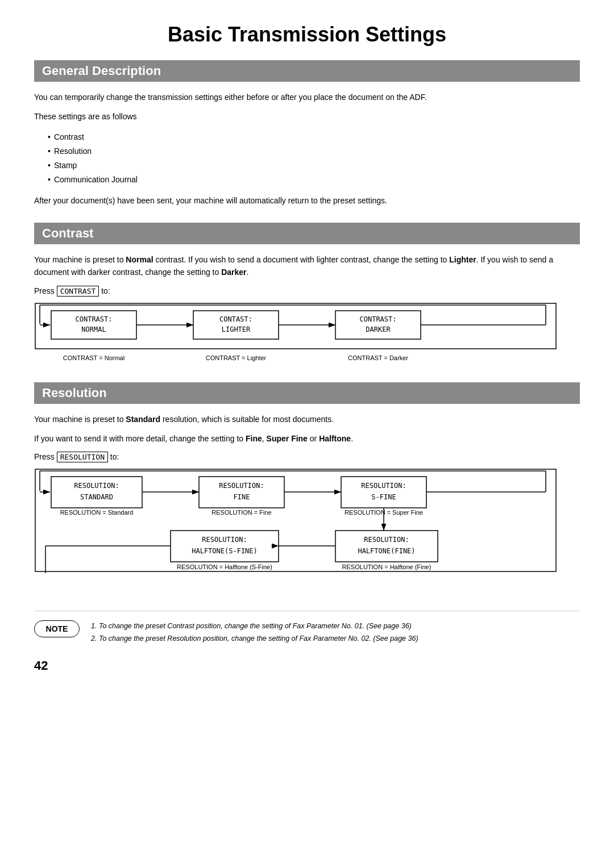 This screenshot has width=614, height=868. I want to click on general-para1: You can temporarily change the transmiss…, so click(307, 97).